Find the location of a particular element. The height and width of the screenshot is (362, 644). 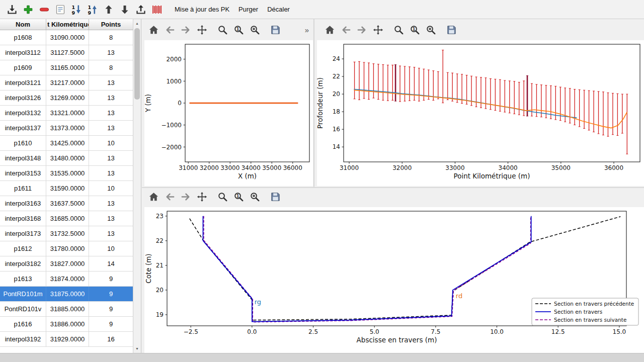

cell-pk: 31127.5000 is located at coordinates (67, 52).